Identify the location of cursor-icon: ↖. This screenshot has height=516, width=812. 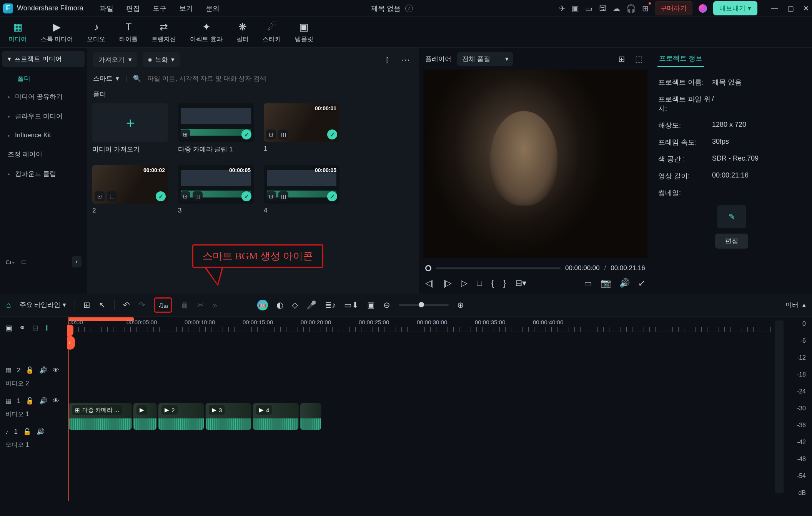
(102, 305).